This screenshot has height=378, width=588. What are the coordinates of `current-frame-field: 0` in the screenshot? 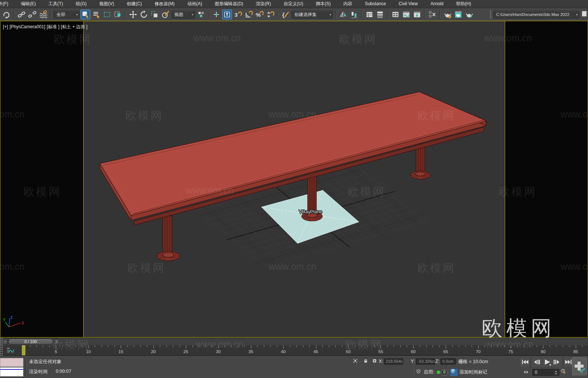 It's located at (546, 372).